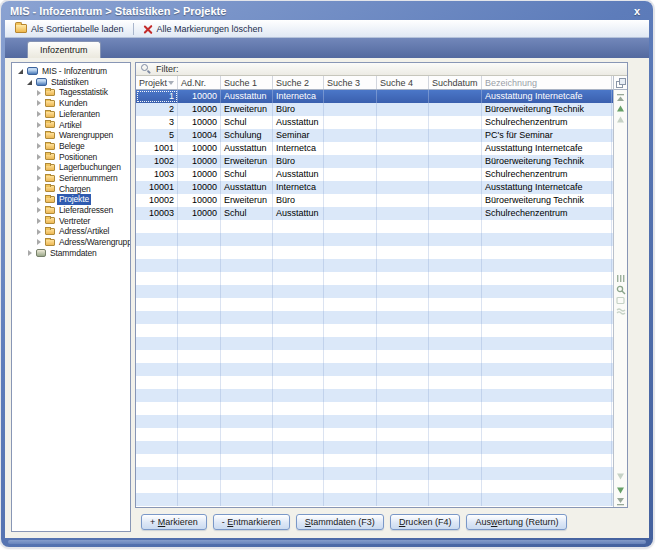 The image size is (656, 550). What do you see at coordinates (247, 82) in the screenshot?
I see `column-header-suche-1: Suche 1` at bounding box center [247, 82].